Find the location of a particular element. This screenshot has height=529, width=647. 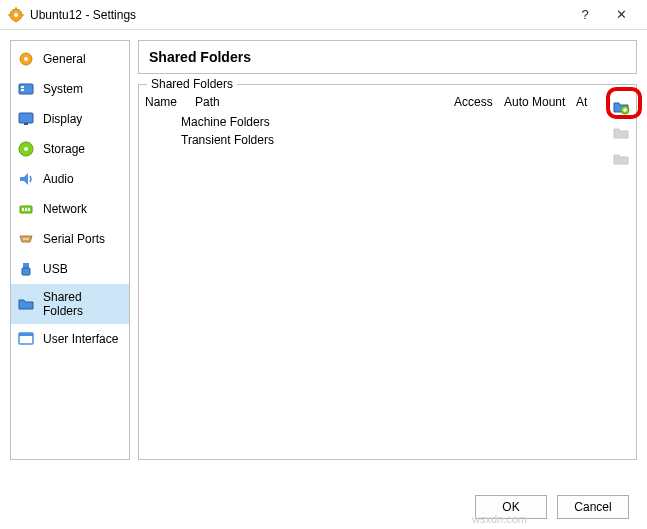

sidebar-item-system: System is located at coordinates (70, 89).